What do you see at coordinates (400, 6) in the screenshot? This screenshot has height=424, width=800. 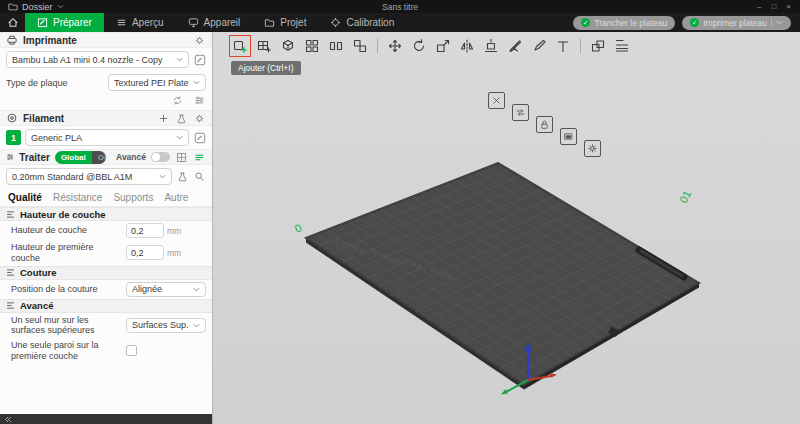 I see `titlebar: Dossier Sans titre – □ ×` at bounding box center [400, 6].